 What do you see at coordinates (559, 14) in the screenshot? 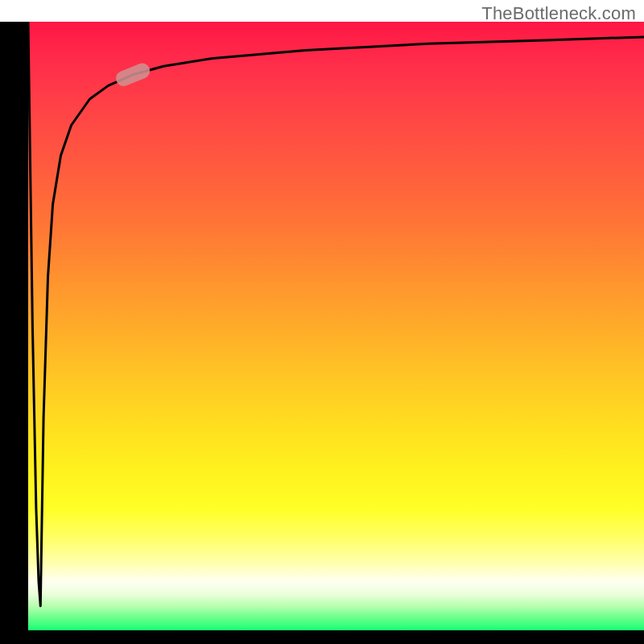
I see `watermark-label: TheBottleneck.com` at bounding box center [559, 14].